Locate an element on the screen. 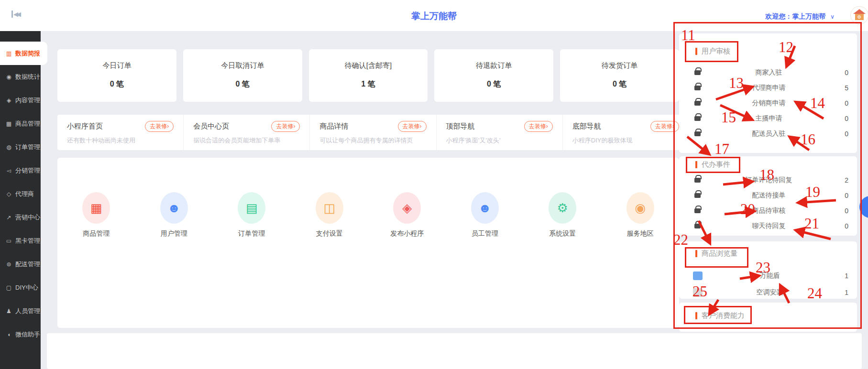 The width and height of the screenshot is (868, 369). avatar: ⚙ is located at coordinates (859, 15).